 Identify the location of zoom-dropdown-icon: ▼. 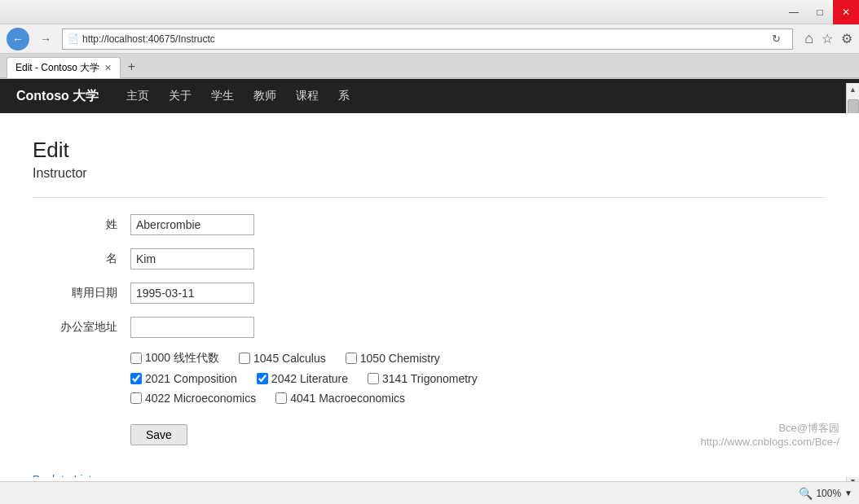
(848, 493).